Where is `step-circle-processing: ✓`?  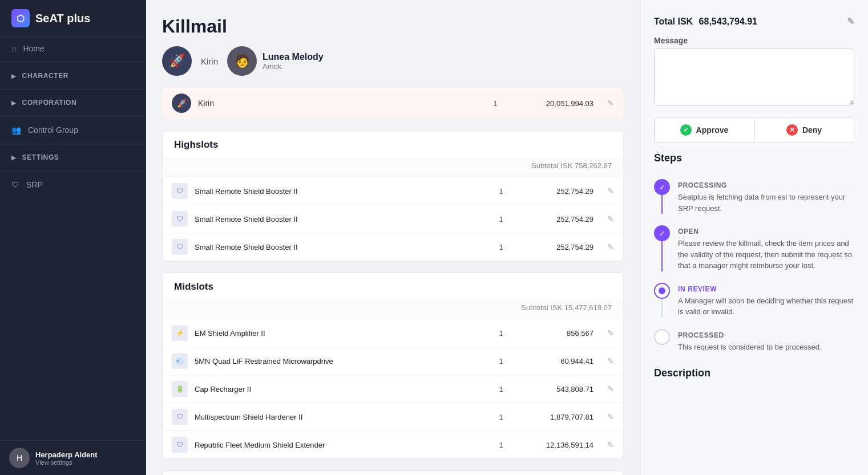 step-circle-processing: ✓ is located at coordinates (662, 187).